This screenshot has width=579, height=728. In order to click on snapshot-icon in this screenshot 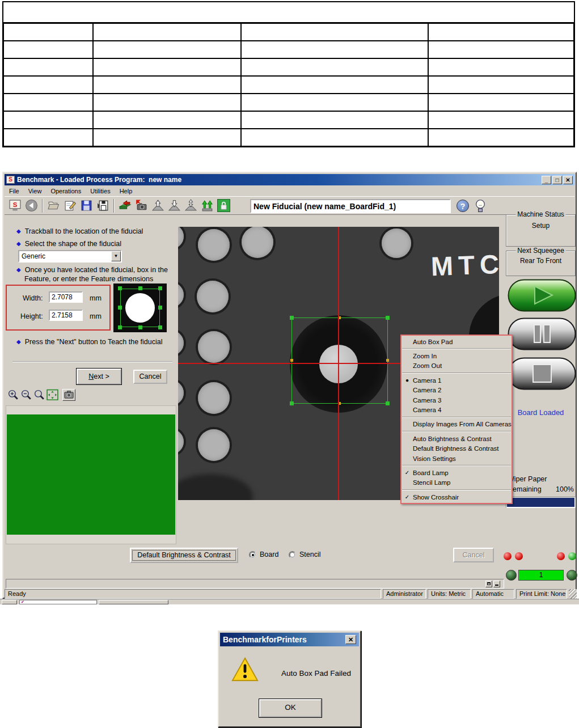, I will do `click(69, 395)`.